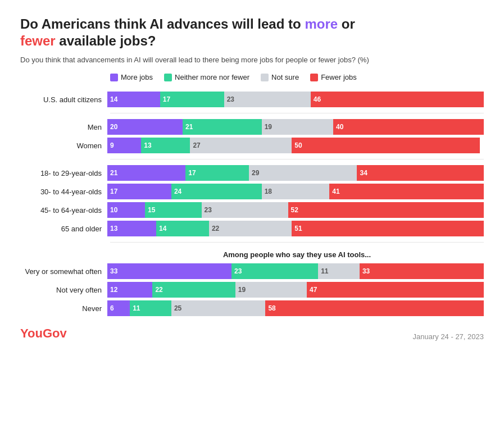 This screenshot has height=429, width=504. I want to click on title-more: more, so click(321, 24).